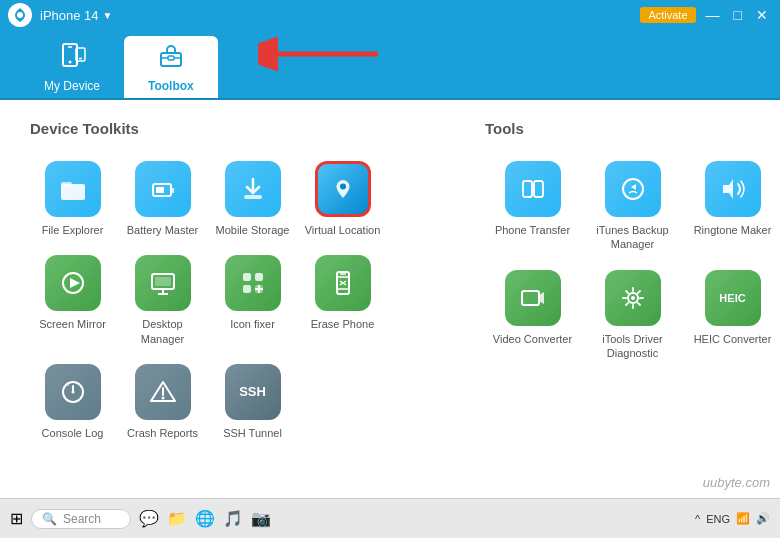 The image size is (780, 538). Describe the element at coordinates (252, 300) in the screenshot. I see `tool-icon-fixer: Icon fixer` at that location.